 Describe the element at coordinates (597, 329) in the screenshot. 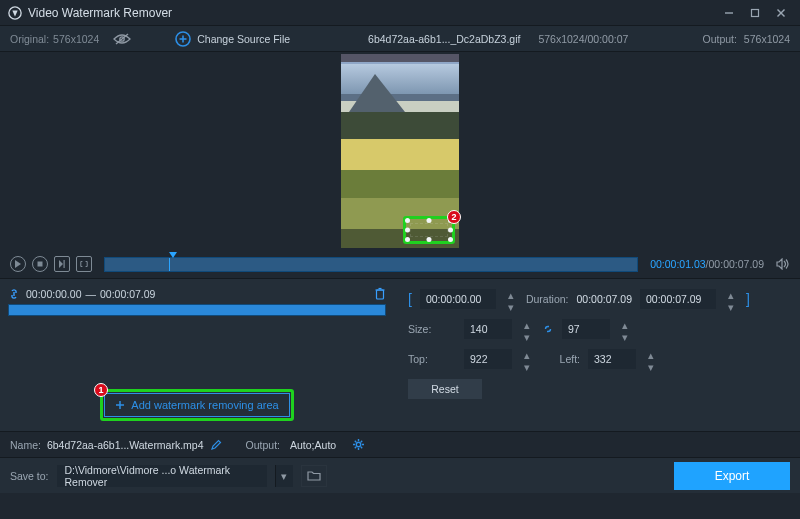

I see `size-row: Size: 140 ▴▾ 97 ▴▾` at that location.